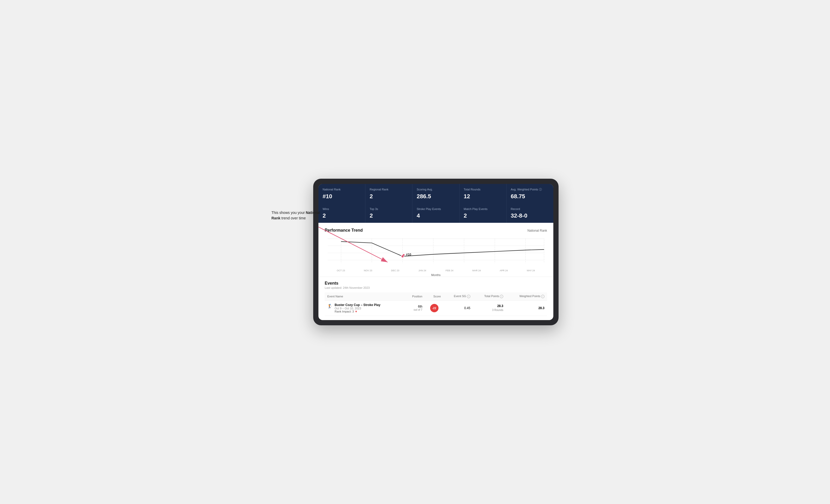  What do you see at coordinates (434, 308) in the screenshot?
I see `td-score: -22` at bounding box center [434, 308].